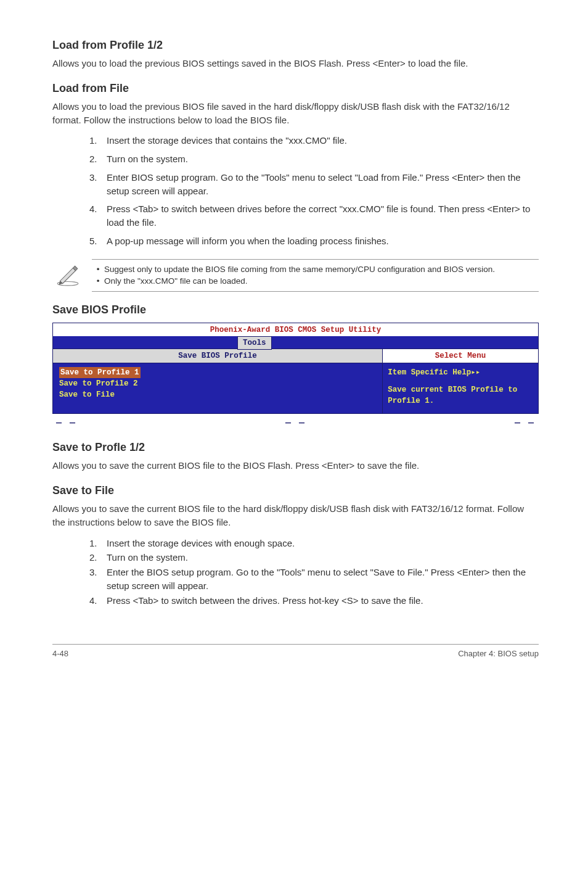 This screenshot has width=588, height=887. I want to click on note-text: Suggest only to update the BIOS file com…, so click(322, 270).